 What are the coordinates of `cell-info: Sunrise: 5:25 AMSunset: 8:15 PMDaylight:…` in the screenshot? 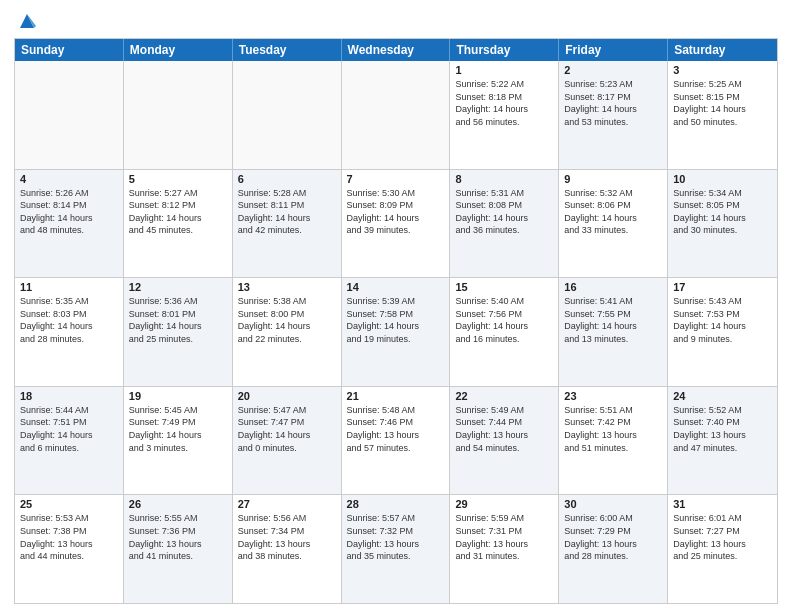 It's located at (722, 103).